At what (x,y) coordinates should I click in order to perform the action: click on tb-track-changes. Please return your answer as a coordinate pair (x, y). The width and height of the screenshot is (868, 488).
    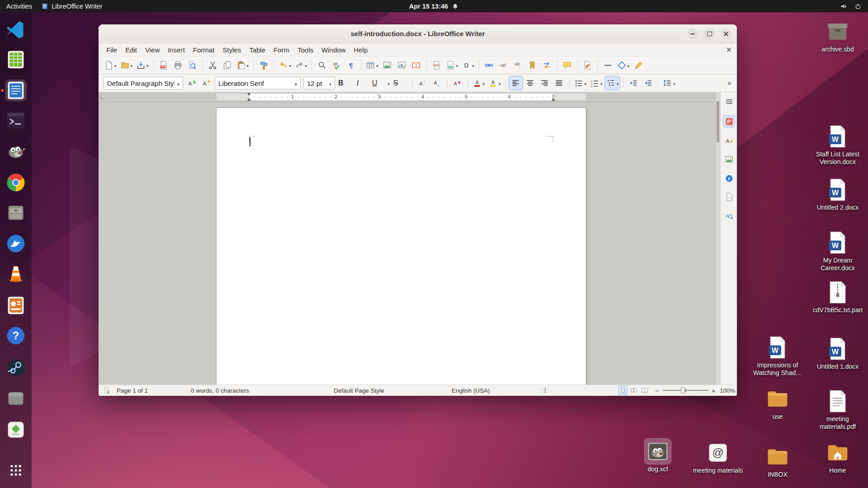
    Looking at the image, I should click on (588, 65).